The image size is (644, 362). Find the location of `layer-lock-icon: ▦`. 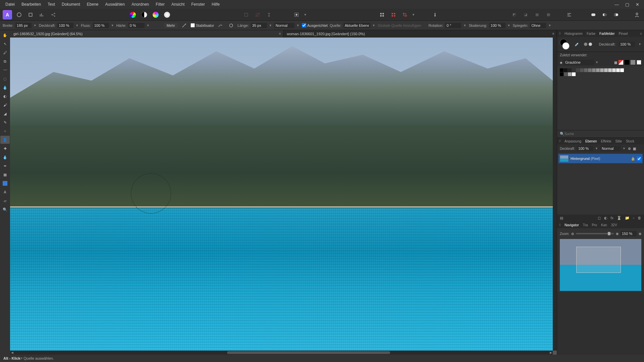

layer-lock-icon: ▦ is located at coordinates (635, 149).